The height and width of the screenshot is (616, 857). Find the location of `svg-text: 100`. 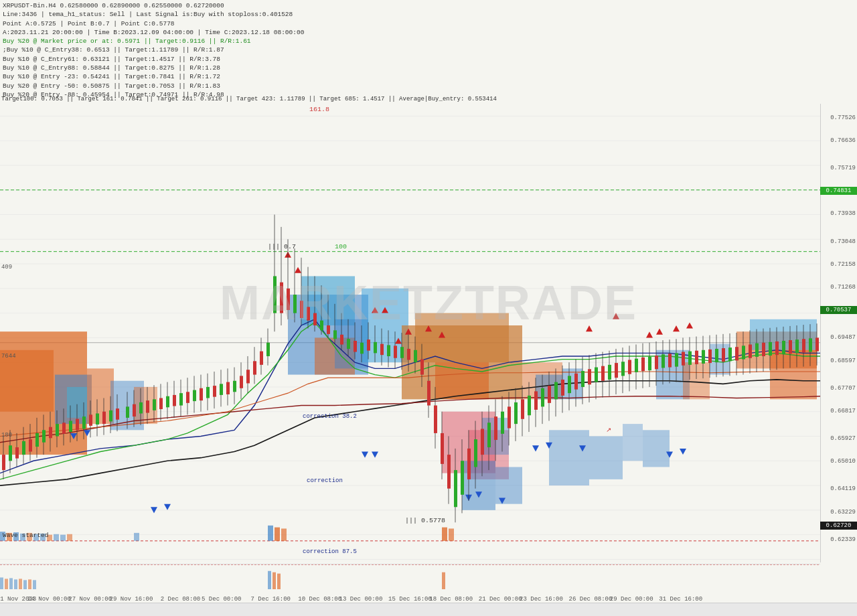

svg-text: 100 is located at coordinates (341, 246).